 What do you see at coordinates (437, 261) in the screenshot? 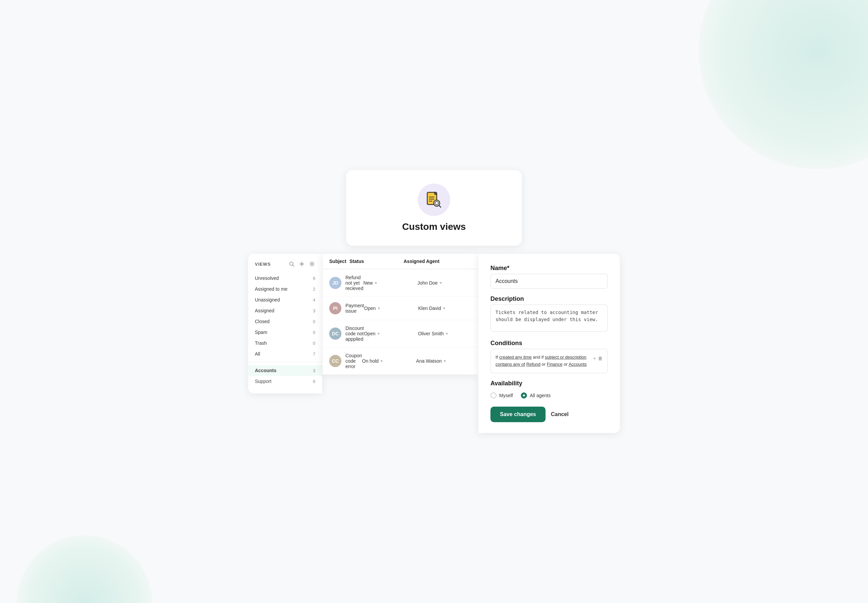
I see `col-agent: Assigned Agent` at bounding box center [437, 261].